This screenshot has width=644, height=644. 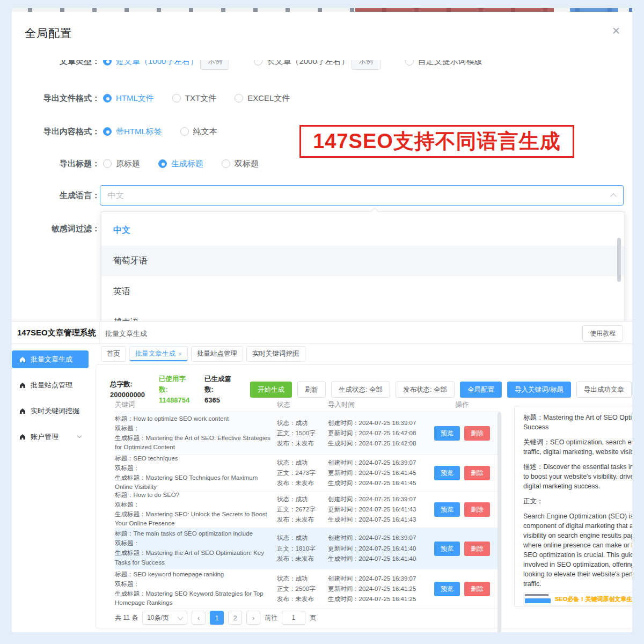 What do you see at coordinates (363, 314) in the screenshot?
I see `language-option-vi: 越南语` at bounding box center [363, 314].